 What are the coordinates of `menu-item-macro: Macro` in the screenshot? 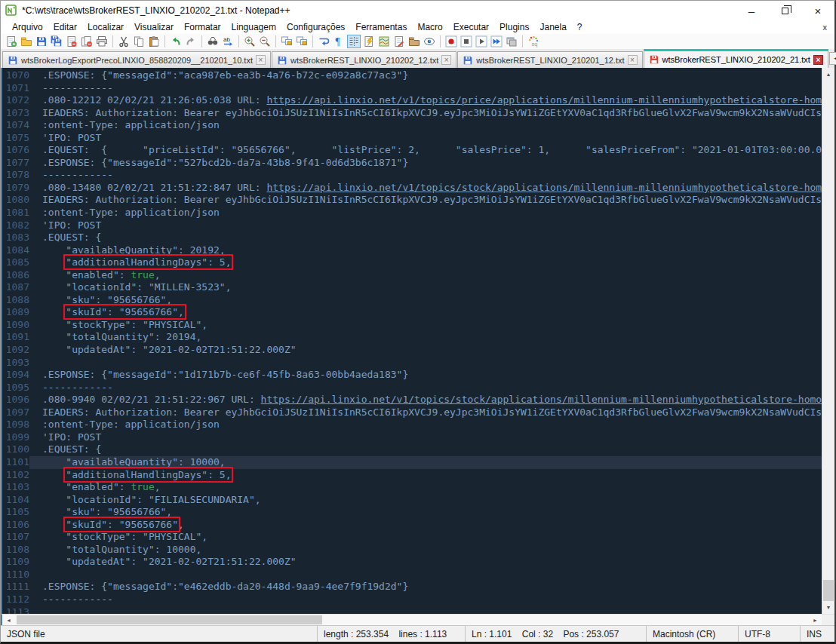 It's located at (430, 27).